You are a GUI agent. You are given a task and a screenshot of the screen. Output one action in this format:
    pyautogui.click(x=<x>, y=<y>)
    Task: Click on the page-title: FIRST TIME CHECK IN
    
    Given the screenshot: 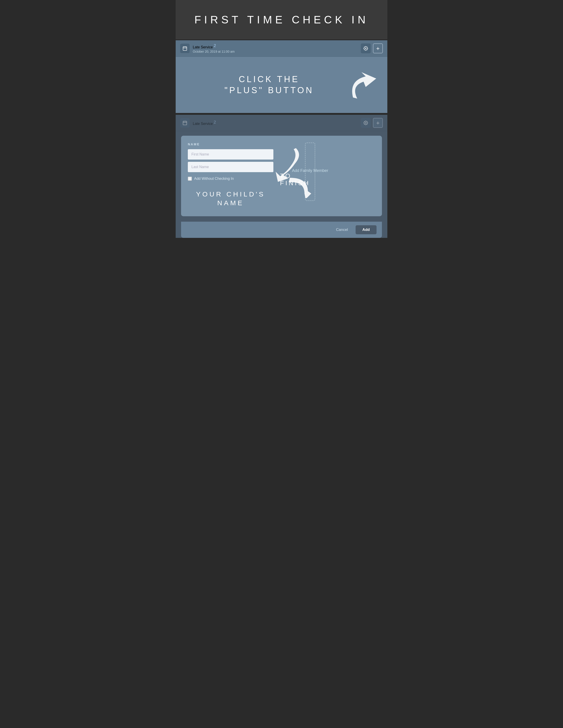 What is the action you would take?
    pyautogui.click(x=282, y=20)
    